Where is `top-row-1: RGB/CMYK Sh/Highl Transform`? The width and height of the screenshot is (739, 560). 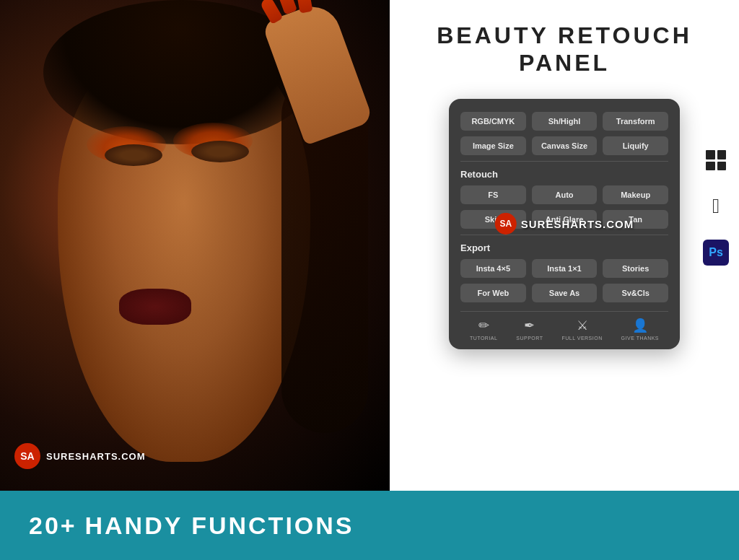 top-row-1: RGB/CMYK Sh/Highl Transform is located at coordinates (564, 121).